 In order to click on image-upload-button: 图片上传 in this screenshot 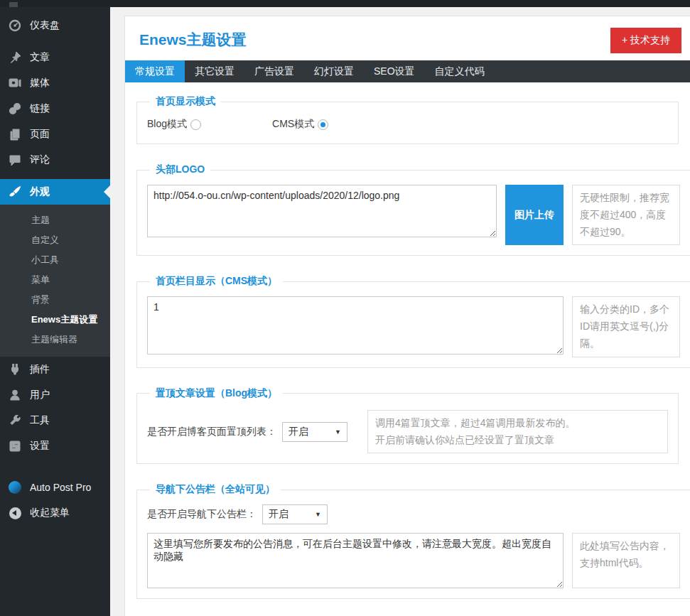, I will do `click(534, 215)`.